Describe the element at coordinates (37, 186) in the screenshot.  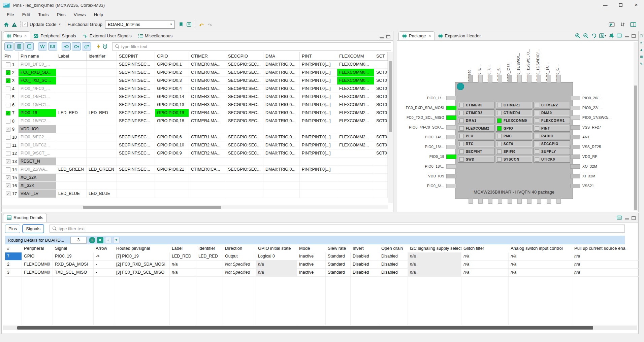
I see `pin-name-cell: XI_32K` at that location.